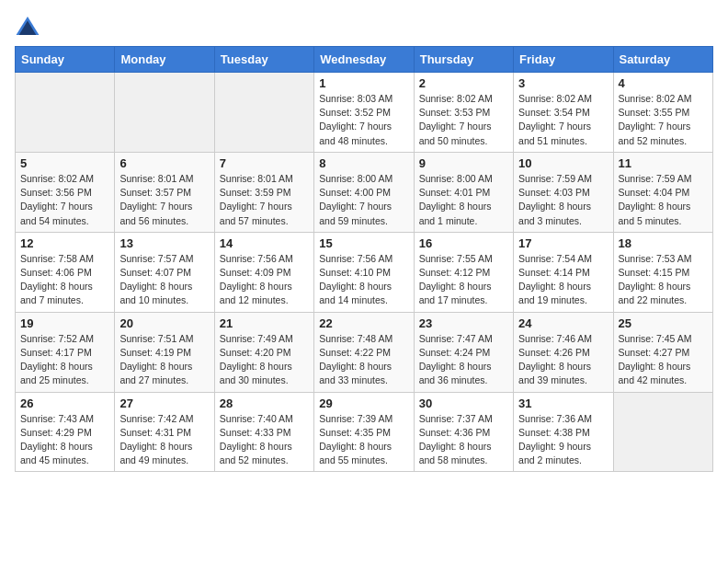  I want to click on week-row-3: 12Sunrise: 7:58 AM Sunset: 4:06 PM Dayli…, so click(364, 272).